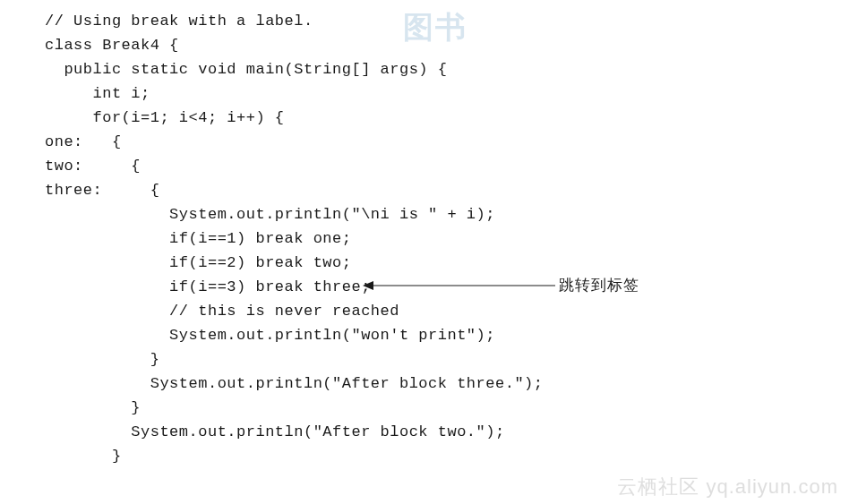 The height and width of the screenshot is (504, 849). I want to click on code-line: System.out.println("\ni is " + i);, so click(425, 215).